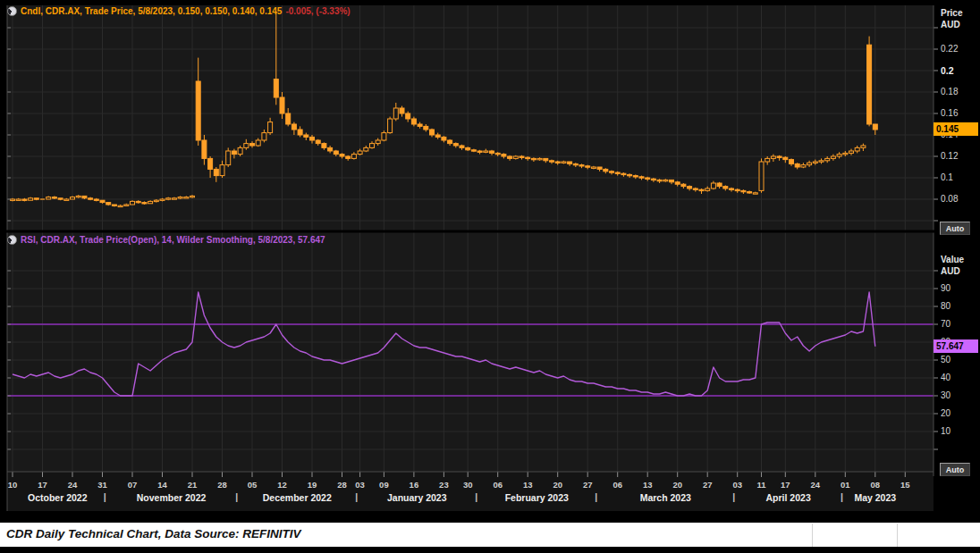 The width and height of the screenshot is (980, 553). What do you see at coordinates (946, 377) in the screenshot?
I see `rsi-tick-label: 40` at bounding box center [946, 377].